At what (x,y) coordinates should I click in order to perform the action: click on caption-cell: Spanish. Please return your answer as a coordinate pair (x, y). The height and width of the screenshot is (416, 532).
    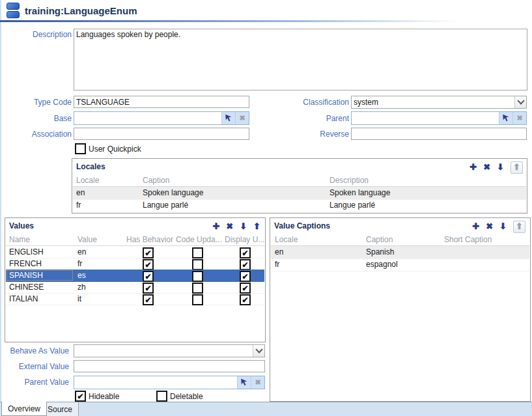
    Looking at the image, I should click on (380, 253).